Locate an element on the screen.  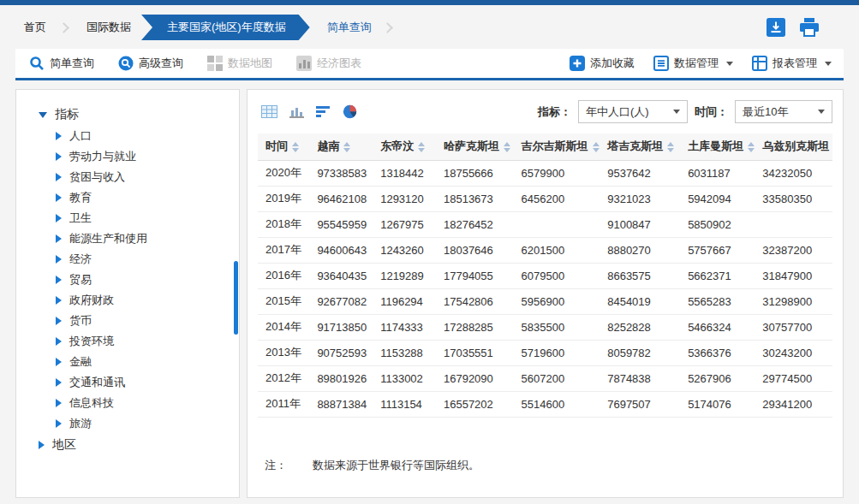
add-favorite-button: 添加收藏 is located at coordinates (602, 63).